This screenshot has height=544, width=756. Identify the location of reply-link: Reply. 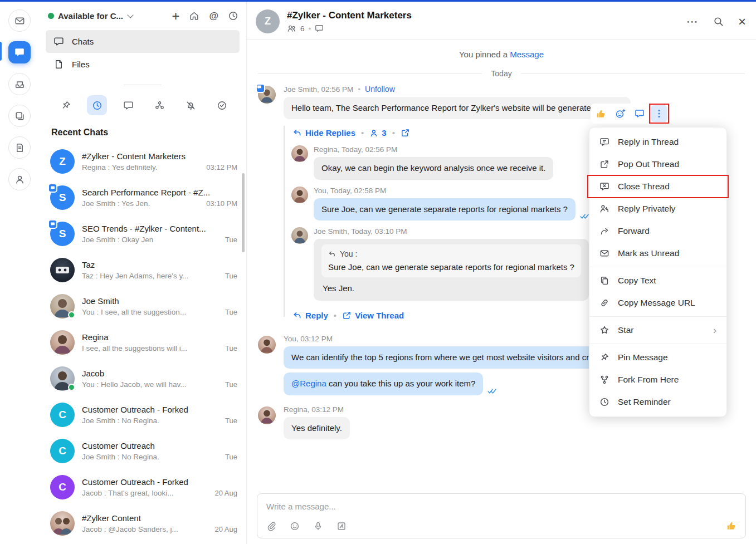
(310, 315).